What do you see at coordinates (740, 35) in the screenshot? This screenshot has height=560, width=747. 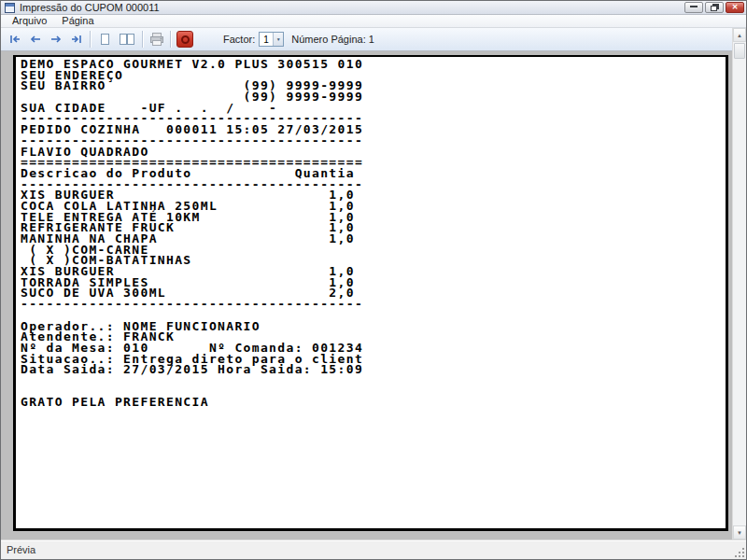 I see `arrow-up-icon: ▲` at bounding box center [740, 35].